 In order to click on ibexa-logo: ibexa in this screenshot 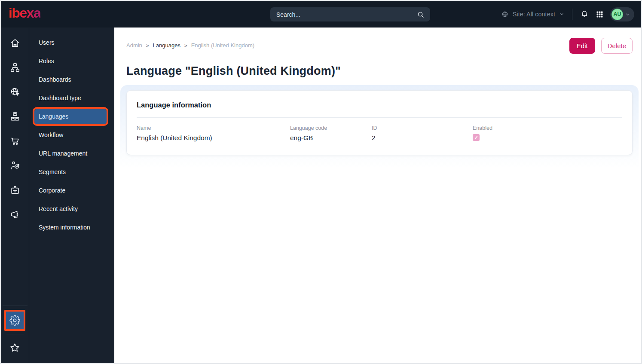, I will do `click(24, 14)`.